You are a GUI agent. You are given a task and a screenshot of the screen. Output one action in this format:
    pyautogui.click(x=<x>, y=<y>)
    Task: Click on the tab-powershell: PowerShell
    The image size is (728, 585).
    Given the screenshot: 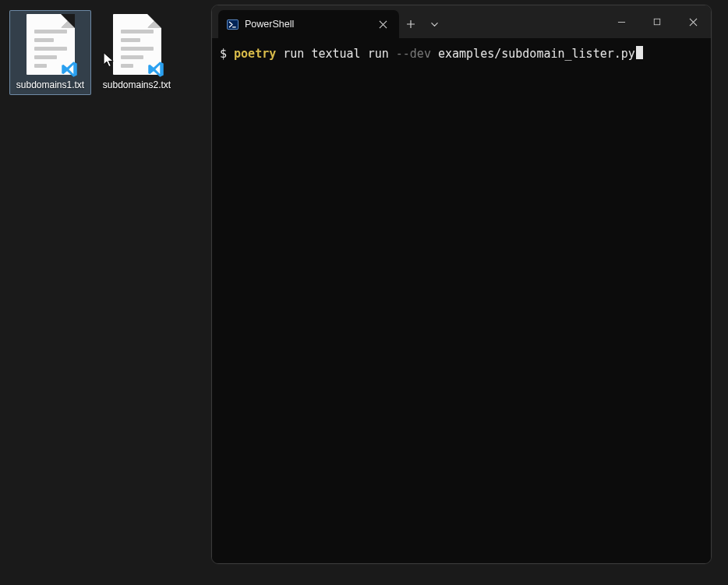 What is the action you would take?
    pyautogui.click(x=309, y=24)
    